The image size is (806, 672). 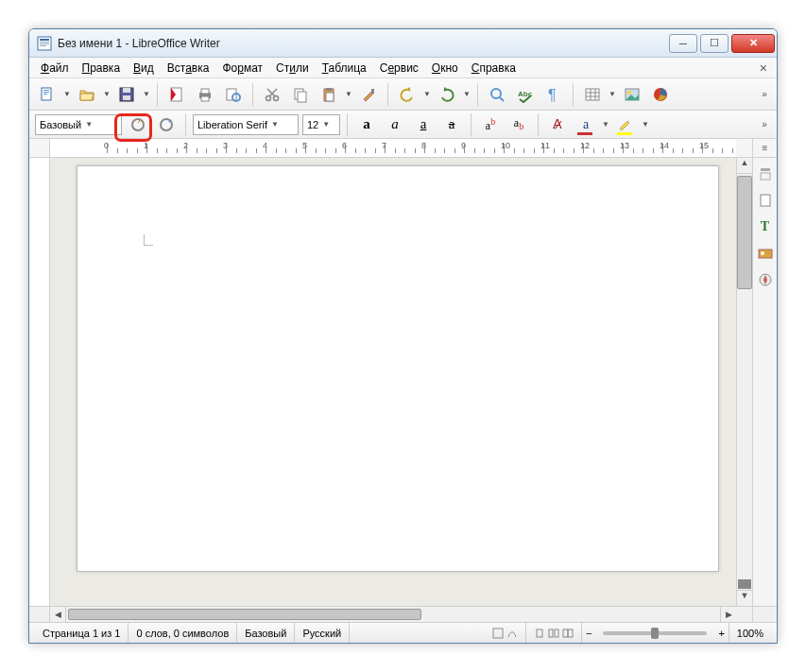 What do you see at coordinates (183, 633) in the screenshot?
I see `status-wordcount: 0 слов, 0 символов` at bounding box center [183, 633].